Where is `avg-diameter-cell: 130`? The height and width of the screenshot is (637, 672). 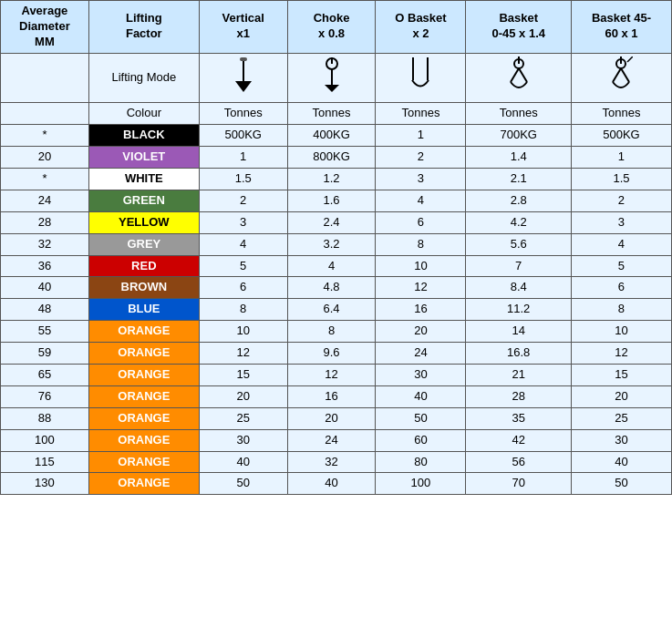 avg-diameter-cell: 130 is located at coordinates (46, 484).